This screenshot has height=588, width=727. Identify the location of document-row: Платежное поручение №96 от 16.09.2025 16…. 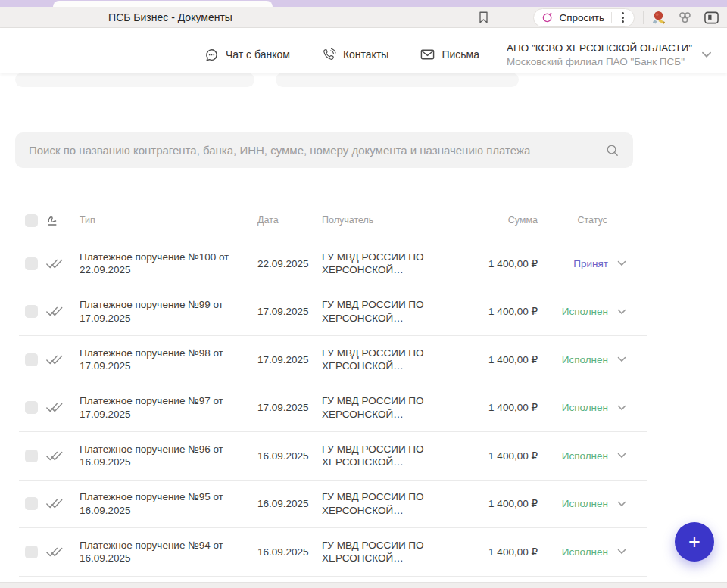
(333, 456).